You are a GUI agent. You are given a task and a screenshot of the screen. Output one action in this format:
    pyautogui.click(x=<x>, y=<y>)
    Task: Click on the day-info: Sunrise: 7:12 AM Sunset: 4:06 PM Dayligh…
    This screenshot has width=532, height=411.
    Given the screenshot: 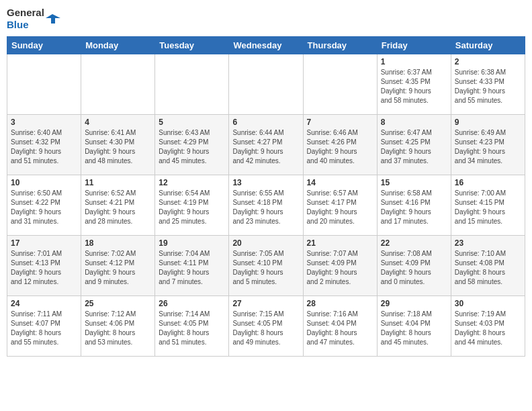 What is the action you would take?
    pyautogui.click(x=118, y=328)
    